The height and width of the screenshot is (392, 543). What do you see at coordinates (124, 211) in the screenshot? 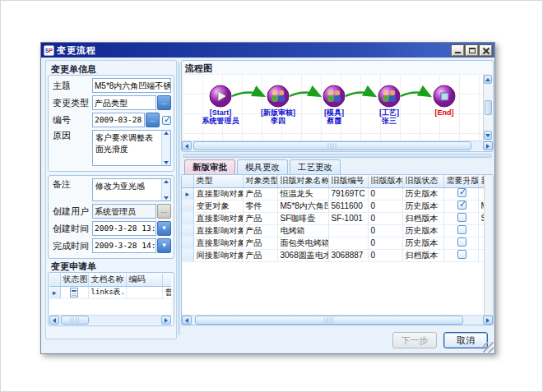
I see `field-value: 系统管理员` at bounding box center [124, 211].